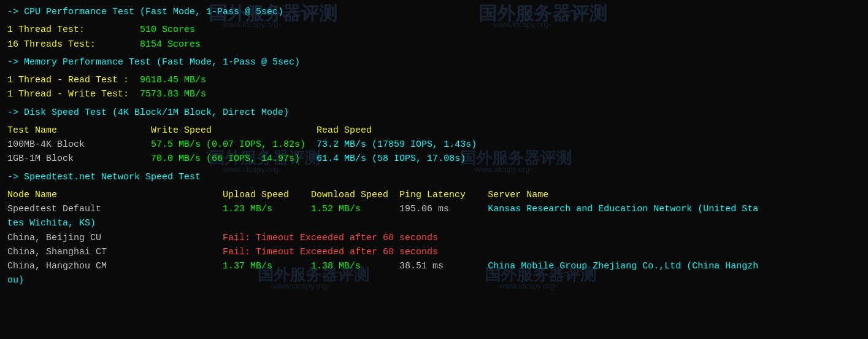  What do you see at coordinates (434, 113) in the screenshot?
I see `disk-header: -> Disk Speed Test (4K Block/1M Block, D…` at bounding box center [434, 113].